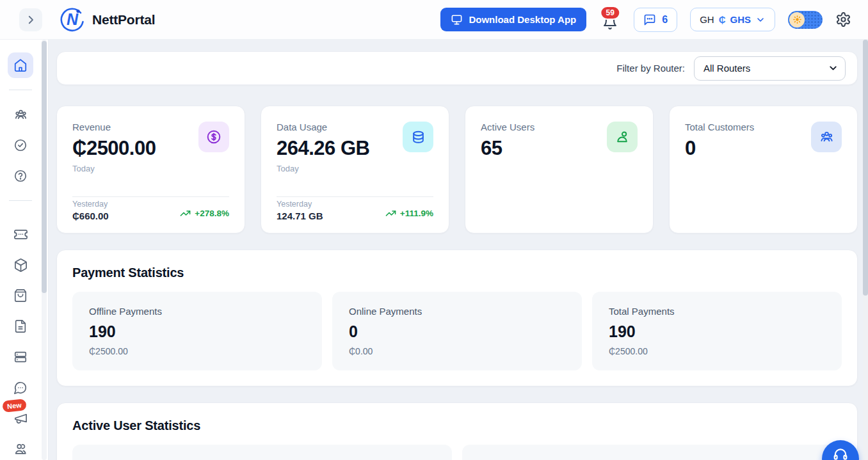 Image resolution: width=868 pixels, height=460 pixels. Describe the element at coordinates (664, 20) in the screenshot. I see `message-count: 6` at that location.